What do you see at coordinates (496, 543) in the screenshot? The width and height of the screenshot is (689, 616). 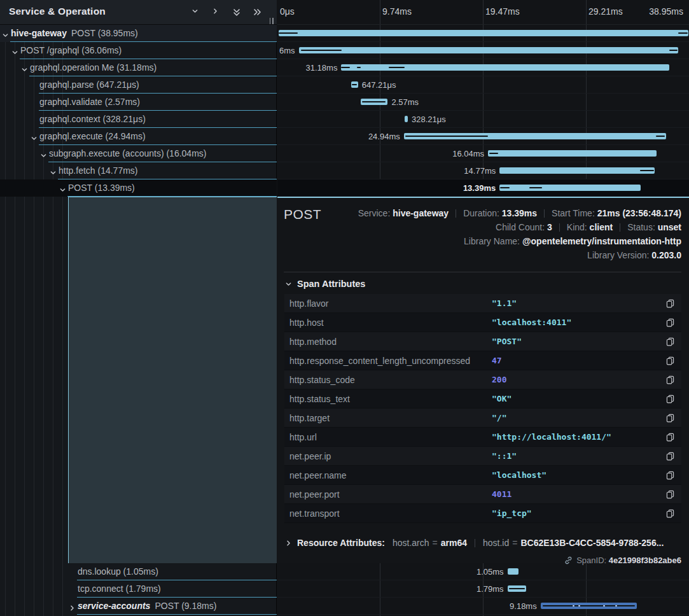 I see `resource-key: host.id` at bounding box center [496, 543].